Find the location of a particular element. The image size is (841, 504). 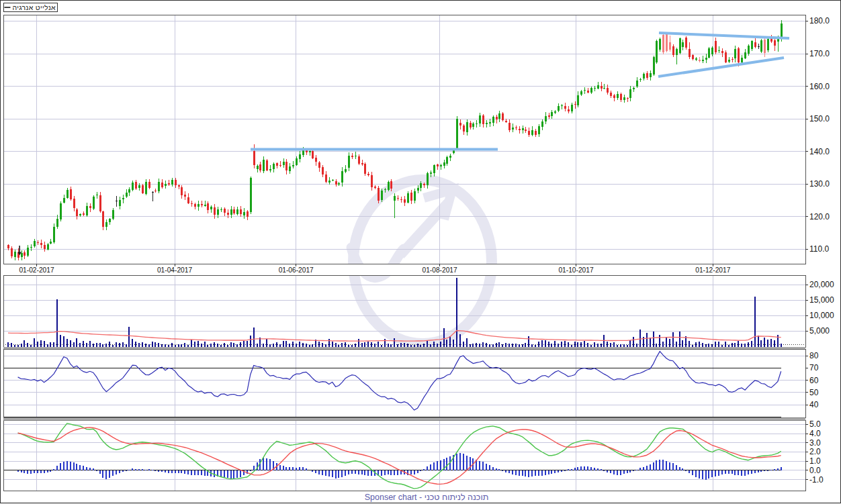

svg-text: 5,000 is located at coordinates (820, 331).